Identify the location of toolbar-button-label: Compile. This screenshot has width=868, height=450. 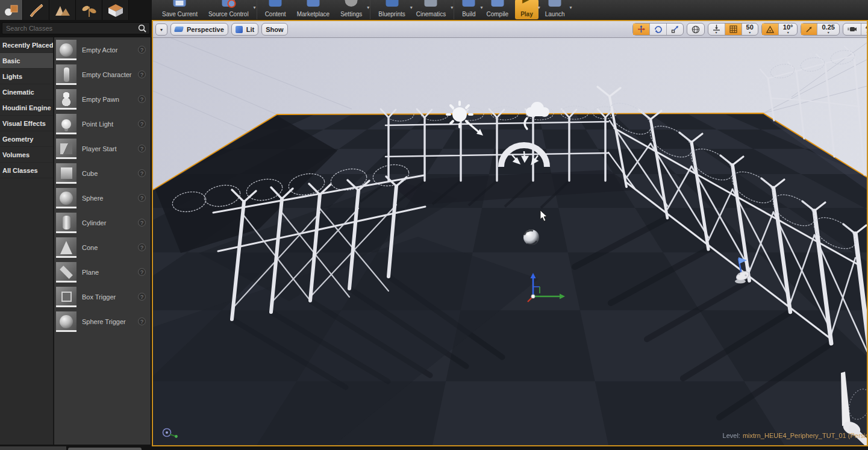
(498, 14).